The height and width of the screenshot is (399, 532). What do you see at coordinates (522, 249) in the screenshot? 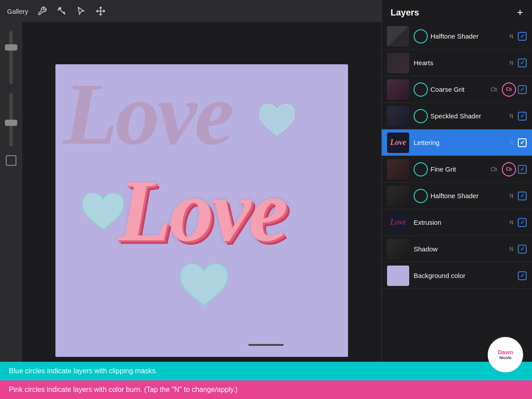
I see `layer-checkbox-shadow` at bounding box center [522, 249].